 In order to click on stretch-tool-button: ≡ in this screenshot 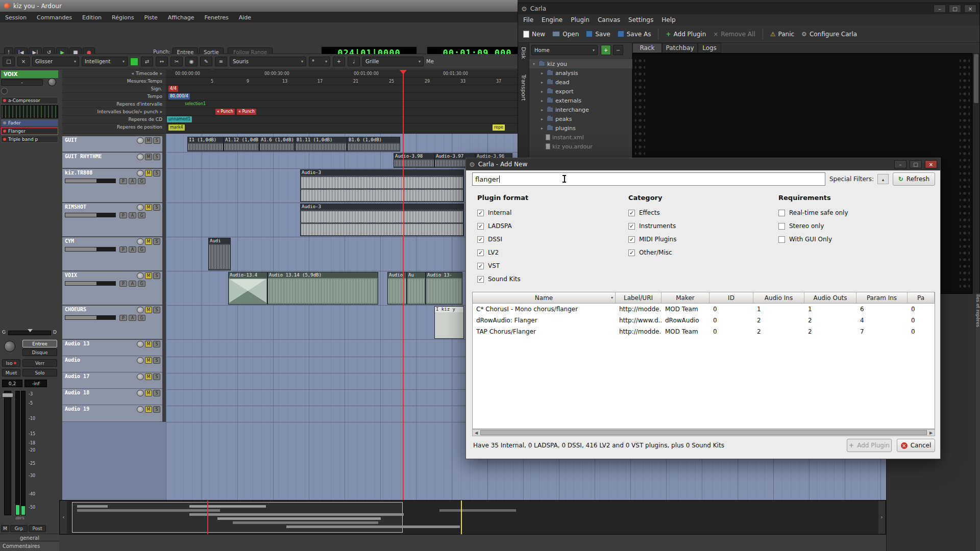, I will do `click(221, 61)`.